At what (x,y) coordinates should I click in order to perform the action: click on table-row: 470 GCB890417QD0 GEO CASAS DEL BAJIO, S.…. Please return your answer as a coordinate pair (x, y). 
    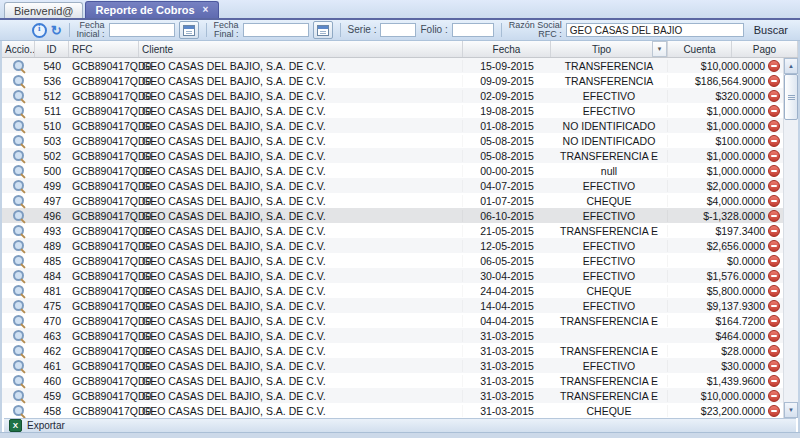
    Looking at the image, I should click on (392, 320).